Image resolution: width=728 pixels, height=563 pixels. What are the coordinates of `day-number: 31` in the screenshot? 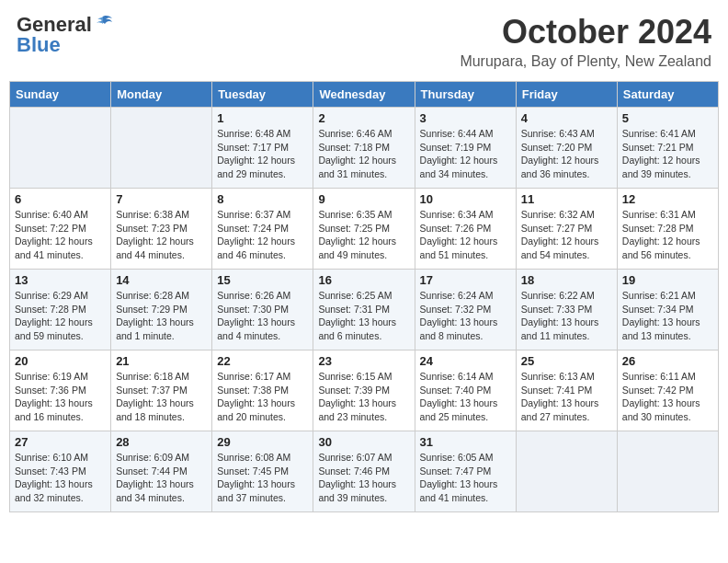 It's located at (465, 442).